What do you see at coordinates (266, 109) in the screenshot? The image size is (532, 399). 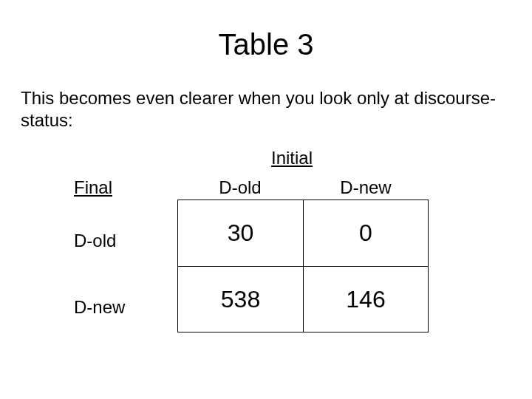 I see `slide-subtitle: This becomes even clearer when you look …` at bounding box center [266, 109].